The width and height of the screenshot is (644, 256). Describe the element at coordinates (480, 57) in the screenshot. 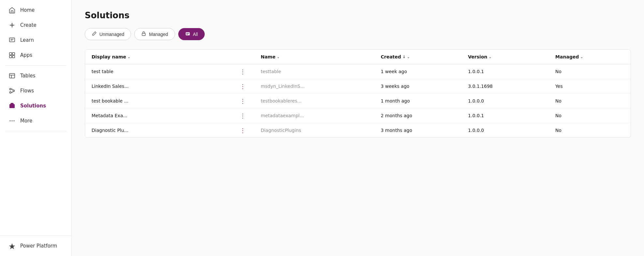

I see `version-sort: Version ⌄` at that location.